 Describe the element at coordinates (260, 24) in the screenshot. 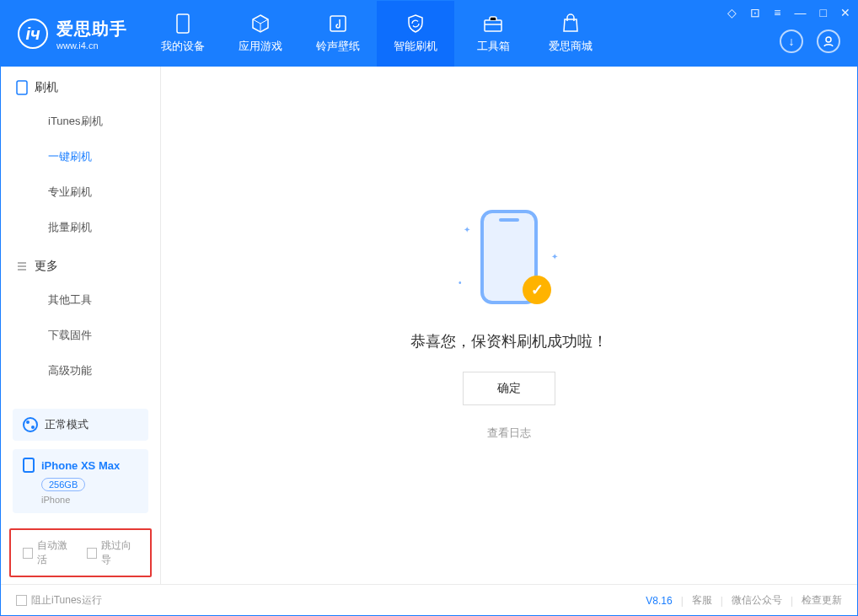

I see `cube-icon` at that location.